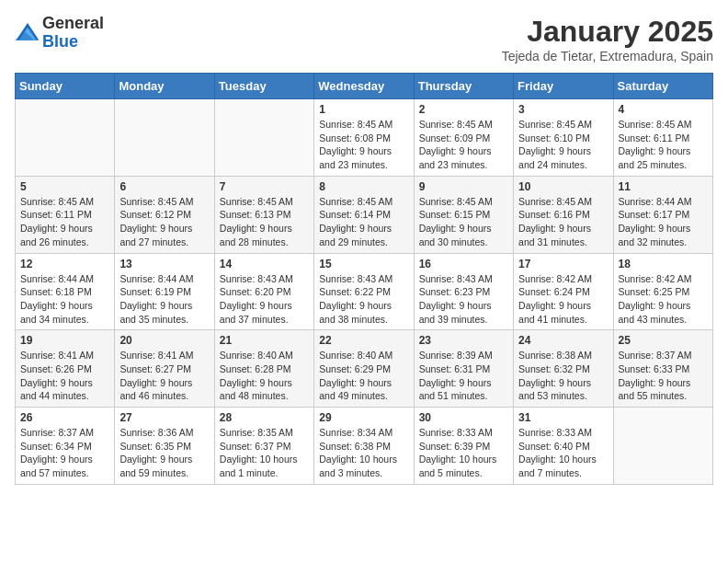 This screenshot has width=728, height=563. Describe the element at coordinates (165, 292) in the screenshot. I see `calendar-cell: 13Sunrise: 8:44 AM Sunset: 6:19 PM Dayli…` at that location.